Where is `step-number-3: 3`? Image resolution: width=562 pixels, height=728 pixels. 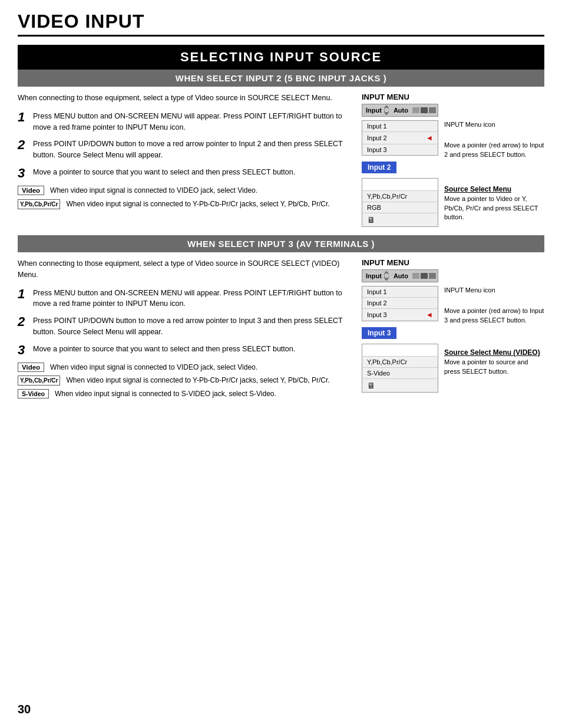
step-number-3: 3 is located at coordinates (23, 173).